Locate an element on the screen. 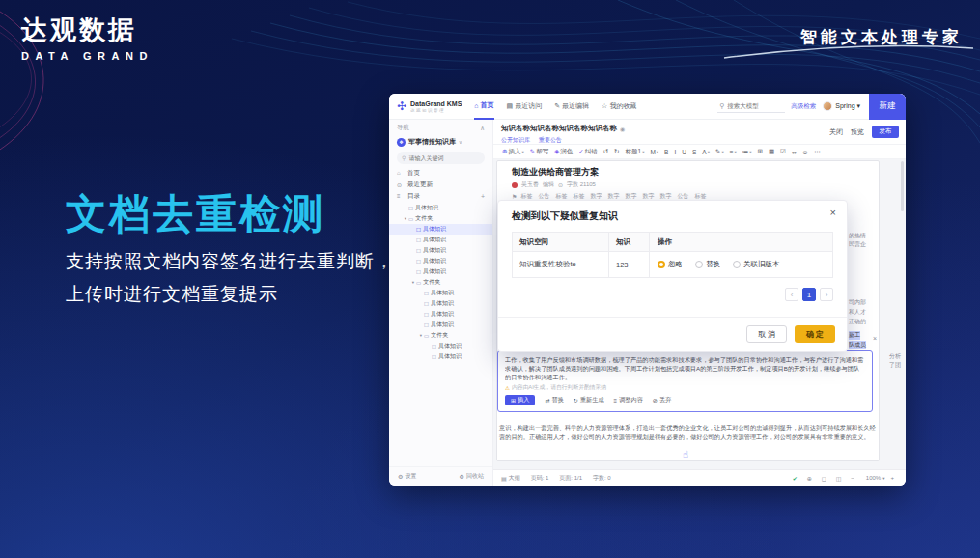 This screenshot has width=980, height=558. page-1-button: 1 is located at coordinates (809, 294).